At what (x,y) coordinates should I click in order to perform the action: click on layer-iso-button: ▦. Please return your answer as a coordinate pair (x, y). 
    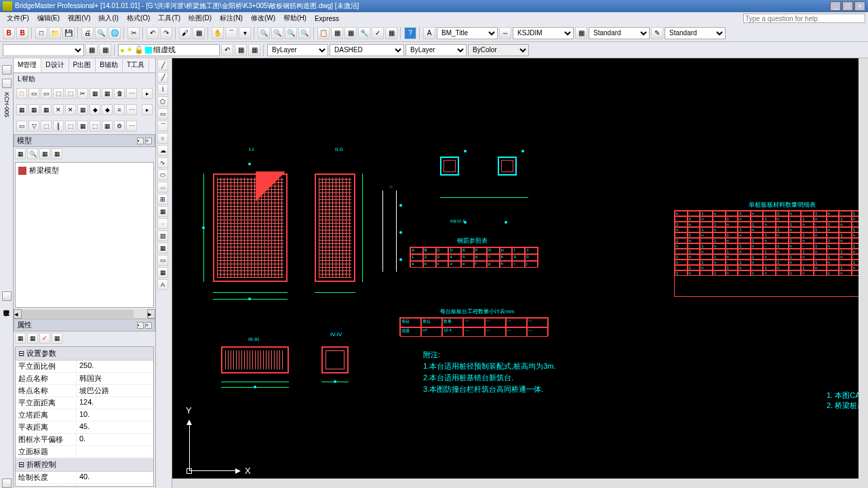
    Looking at the image, I should click on (241, 50).